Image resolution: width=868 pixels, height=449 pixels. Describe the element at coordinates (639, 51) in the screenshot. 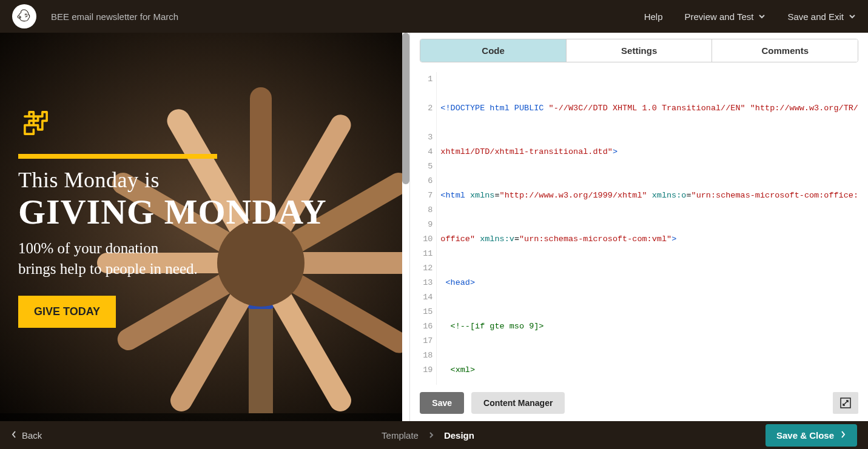

I see `editor-tabs: Code Settings Comments` at that location.